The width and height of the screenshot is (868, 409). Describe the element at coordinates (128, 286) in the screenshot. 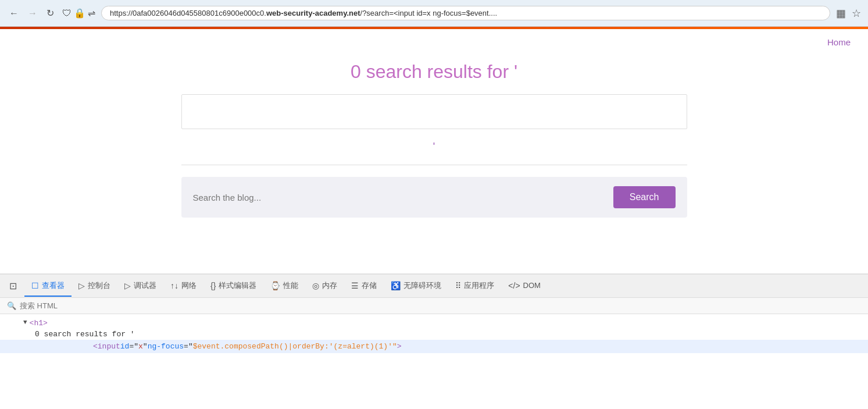

I see `debugger-icon: ▷` at that location.